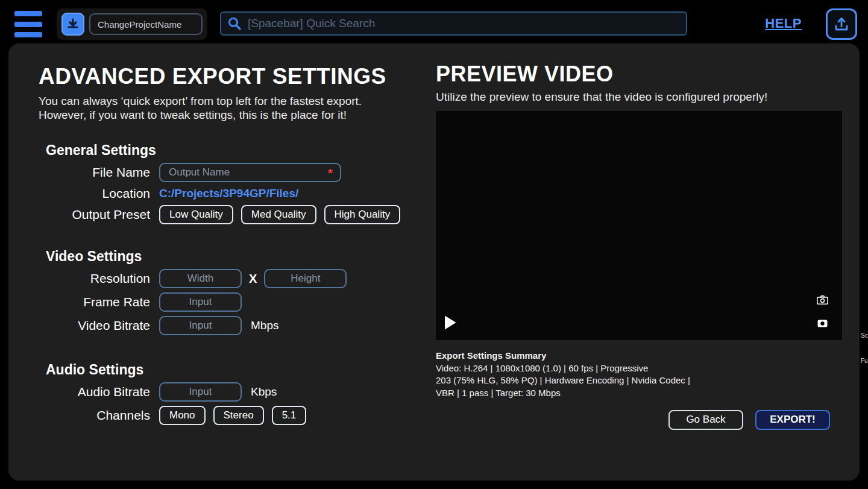 Image resolution: width=868 pixels, height=489 pixels. Describe the element at coordinates (234, 279) in the screenshot. I see `resolution-row: Resolution X` at that location.